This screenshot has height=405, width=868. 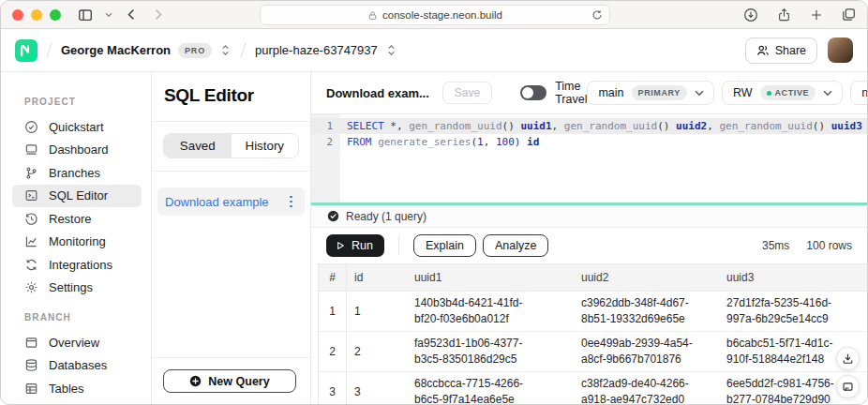 What do you see at coordinates (571, 93) in the screenshot?
I see `time-travel-label: Time Travel` at bounding box center [571, 93].